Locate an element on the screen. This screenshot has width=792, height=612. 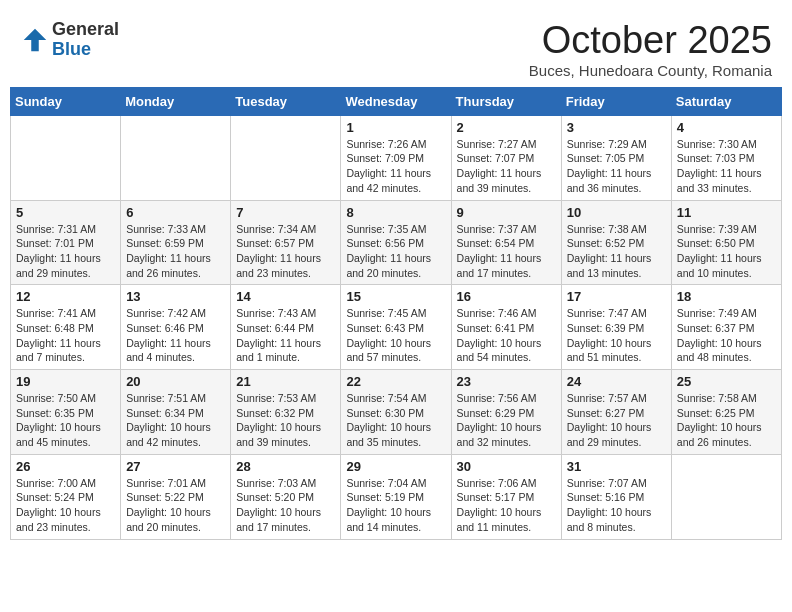
weekday-header-saturday: Saturday is located at coordinates (726, 101).